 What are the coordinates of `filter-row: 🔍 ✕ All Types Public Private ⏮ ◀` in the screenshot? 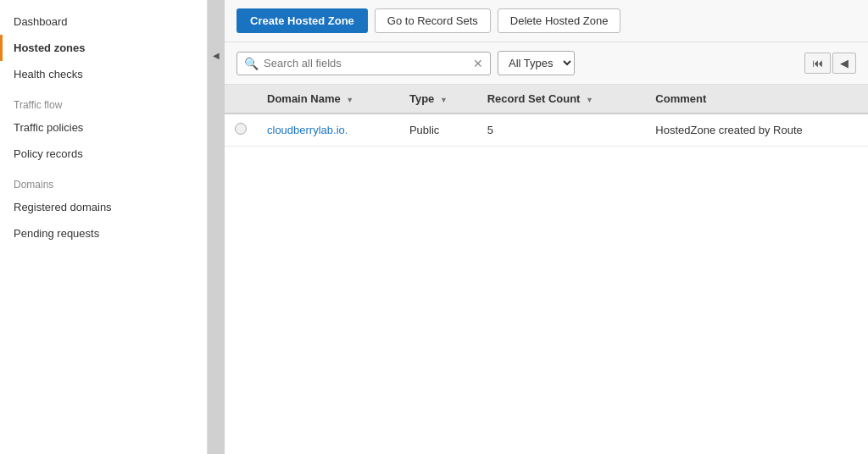 It's located at (546, 64).